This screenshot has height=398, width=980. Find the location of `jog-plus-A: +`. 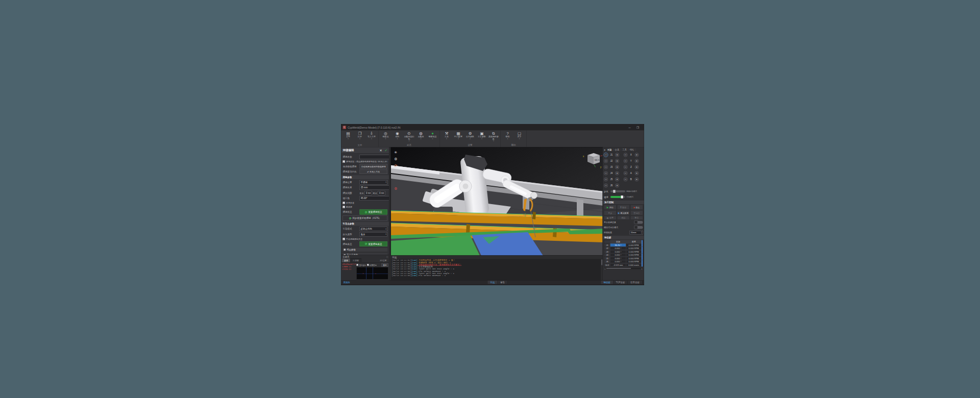

jog-plus-A: + is located at coordinates (636, 173).